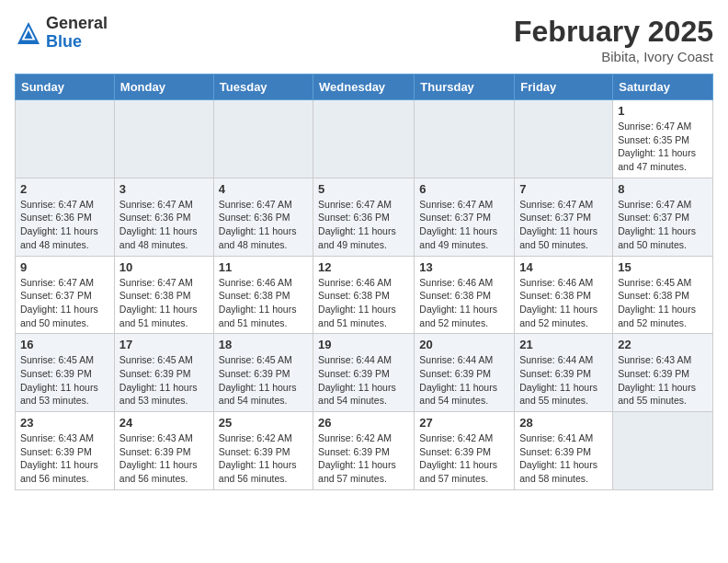 This screenshot has height=563, width=728. I want to click on calendar-week-3: 9Sunrise: 6:47 AM Sunset: 6:37 PM Daylig…, so click(364, 294).